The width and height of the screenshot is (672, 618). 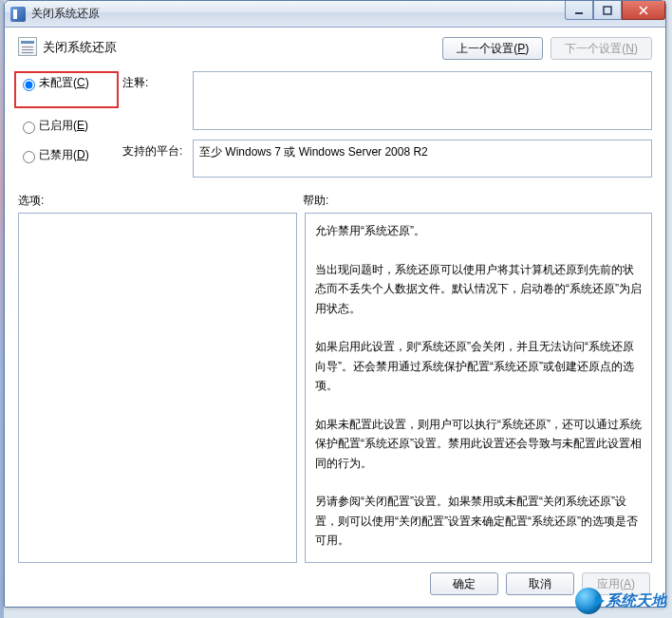 I want to click on options-label: 选项:, so click(x=160, y=201).